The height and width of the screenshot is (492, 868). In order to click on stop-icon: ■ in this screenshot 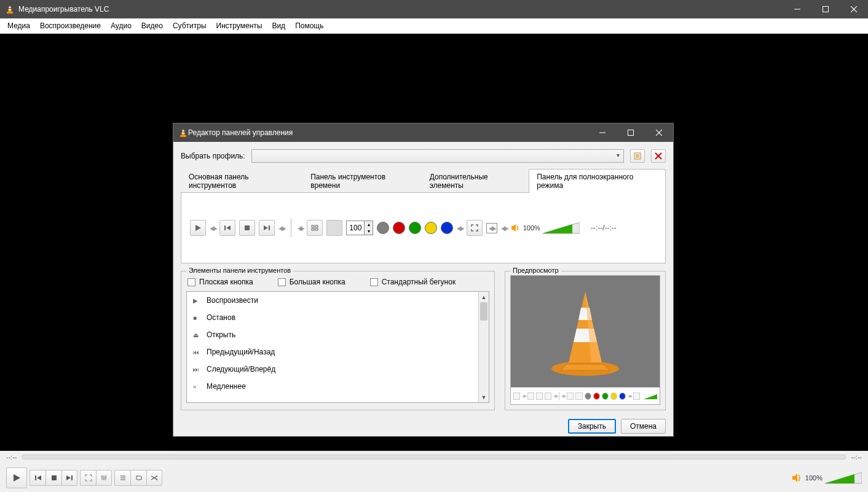, I will do `click(197, 318)`.